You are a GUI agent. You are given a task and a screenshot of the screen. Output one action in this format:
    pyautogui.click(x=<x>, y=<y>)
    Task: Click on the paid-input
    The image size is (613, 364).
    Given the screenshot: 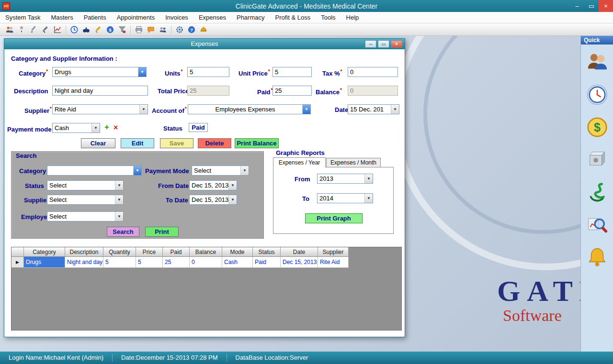 What is the action you would take?
    pyautogui.click(x=292, y=91)
    